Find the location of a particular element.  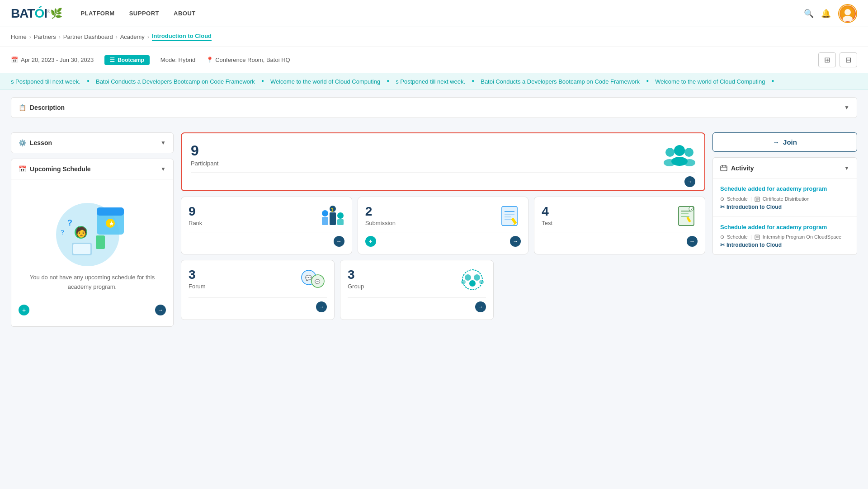

join-icon: → is located at coordinates (776, 142).